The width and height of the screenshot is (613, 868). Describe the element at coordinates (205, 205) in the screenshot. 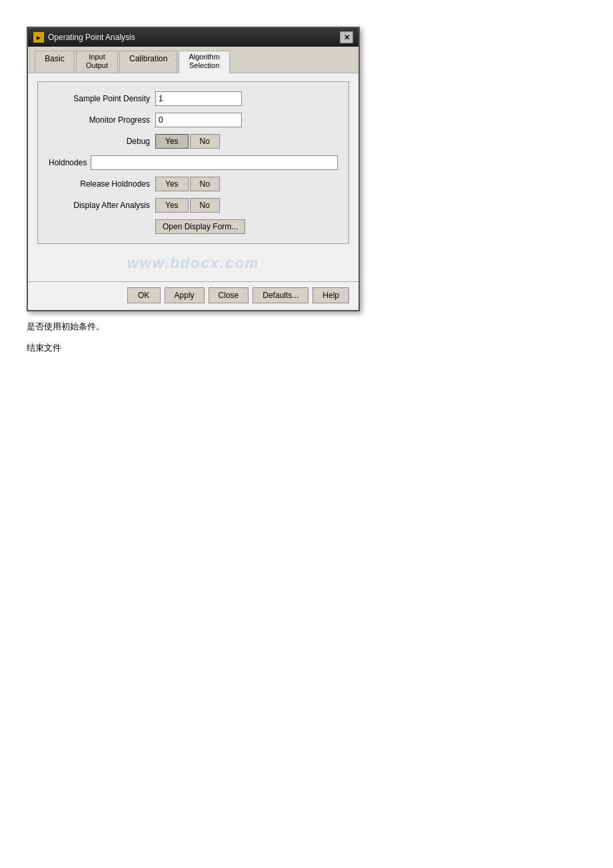

I see `display-after-analysis-no-button: No` at that location.